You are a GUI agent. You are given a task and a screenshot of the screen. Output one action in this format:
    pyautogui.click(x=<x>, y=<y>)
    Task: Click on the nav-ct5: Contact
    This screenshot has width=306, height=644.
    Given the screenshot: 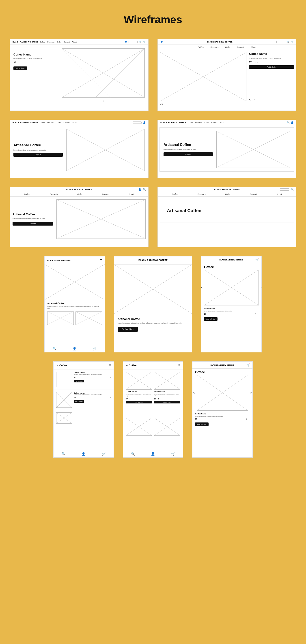 What is the action you would take?
    pyautogui.click(x=106, y=194)
    